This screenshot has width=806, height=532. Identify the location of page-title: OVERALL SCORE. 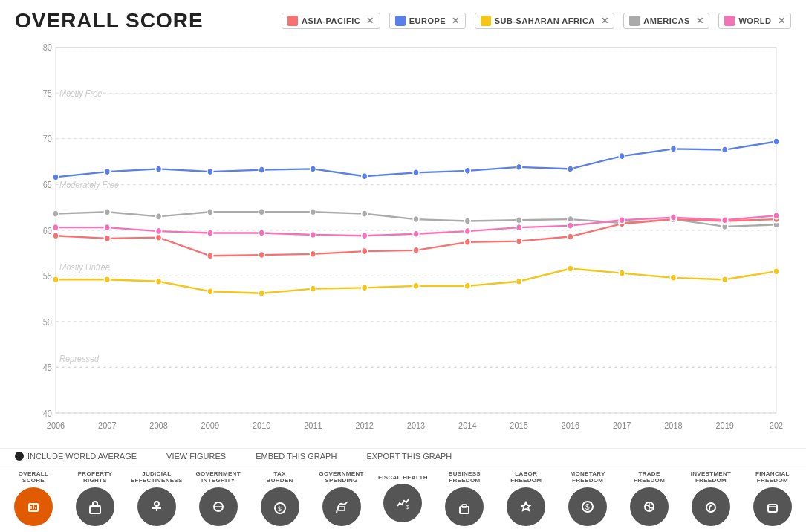
(109, 21).